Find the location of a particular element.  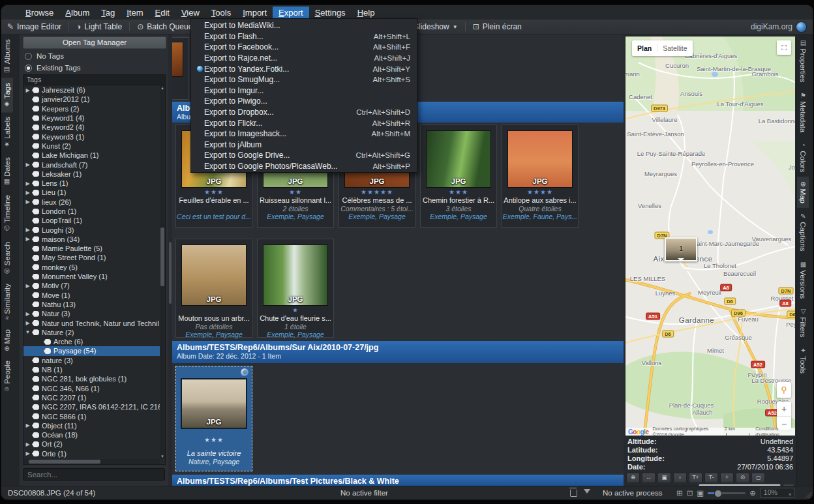

thumbnail-card: JPG Mouton sous un arbr... Pas détoiles … is located at coordinates (214, 288).